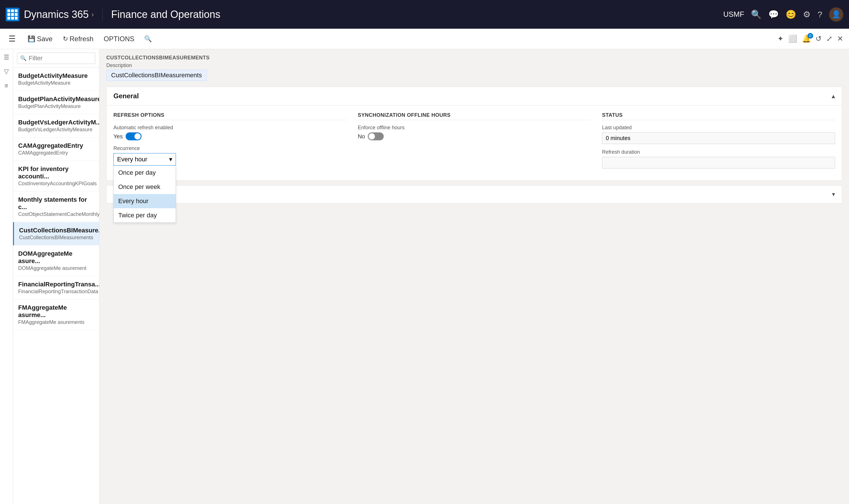  I want to click on last-updated-field: Last updated, so click(719, 134).